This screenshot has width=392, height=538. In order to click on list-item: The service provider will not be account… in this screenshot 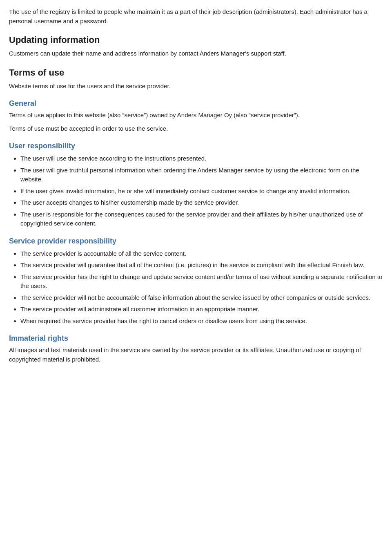, I will do `click(202, 298)`.